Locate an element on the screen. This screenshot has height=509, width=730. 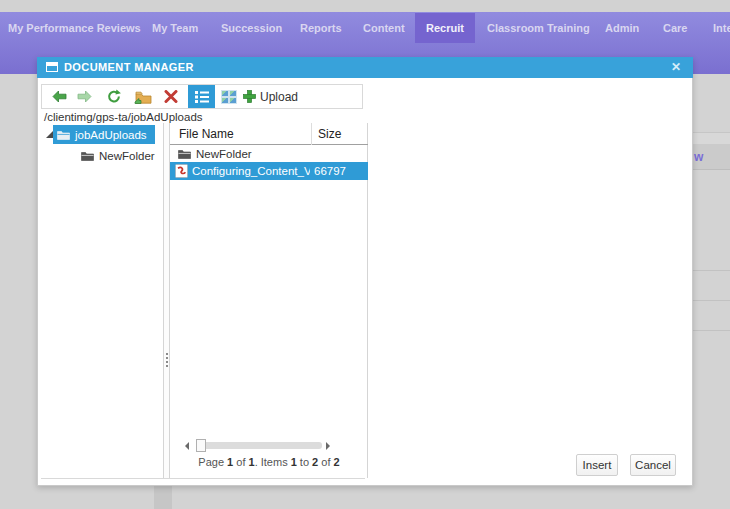
window-icon is located at coordinates (52, 67).